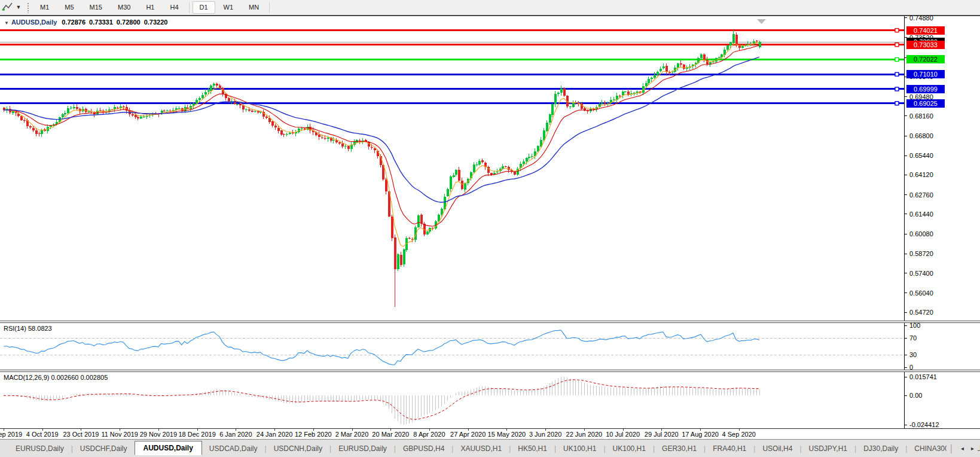  What do you see at coordinates (7, 23) in the screenshot?
I see `collapse-triangle-icon: ▼` at bounding box center [7, 23].